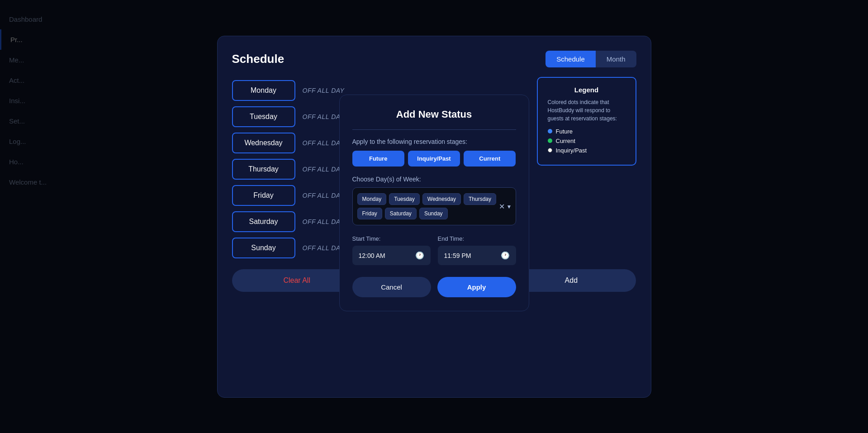 Image resolution: width=868 pixels, height=433 pixels. Describe the element at coordinates (434, 158) in the screenshot. I see `reservation-stages: Future Inquiry/Past Current` at that location.